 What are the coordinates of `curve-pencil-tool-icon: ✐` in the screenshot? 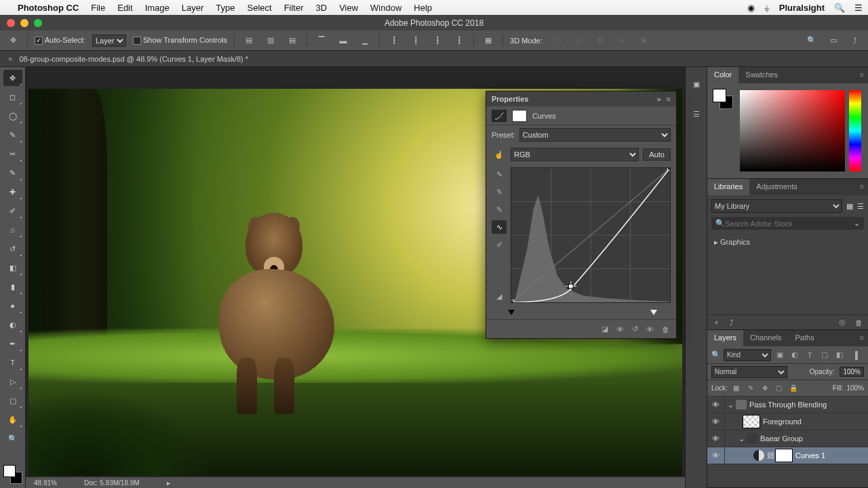 It's located at (499, 245).